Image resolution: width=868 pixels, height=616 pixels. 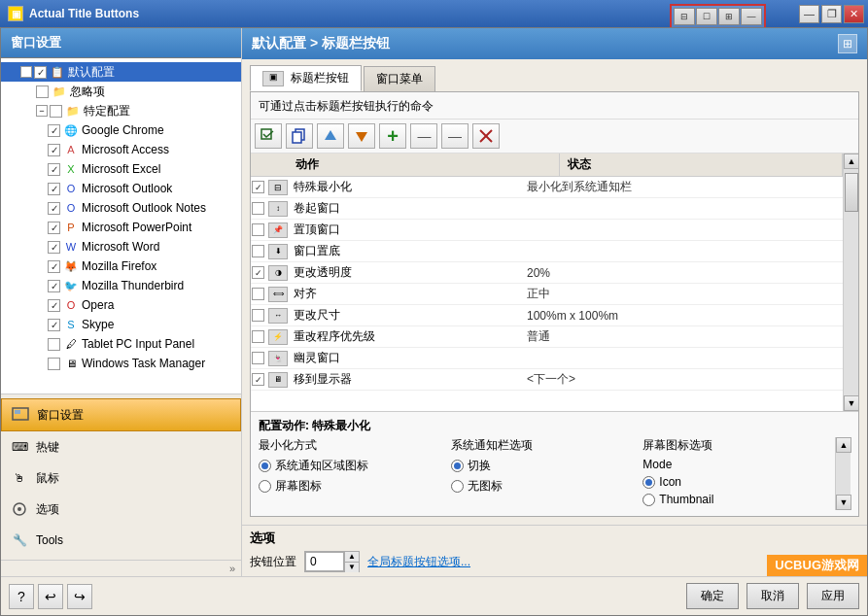 I want to click on expand-specific: −, so click(x=42, y=111).